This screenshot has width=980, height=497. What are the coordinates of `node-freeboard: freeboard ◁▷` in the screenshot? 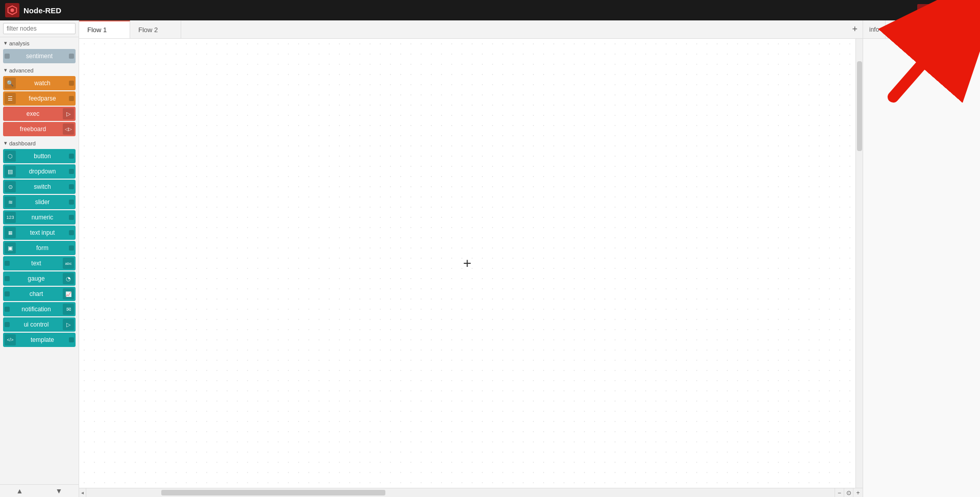 It's located at (39, 129).